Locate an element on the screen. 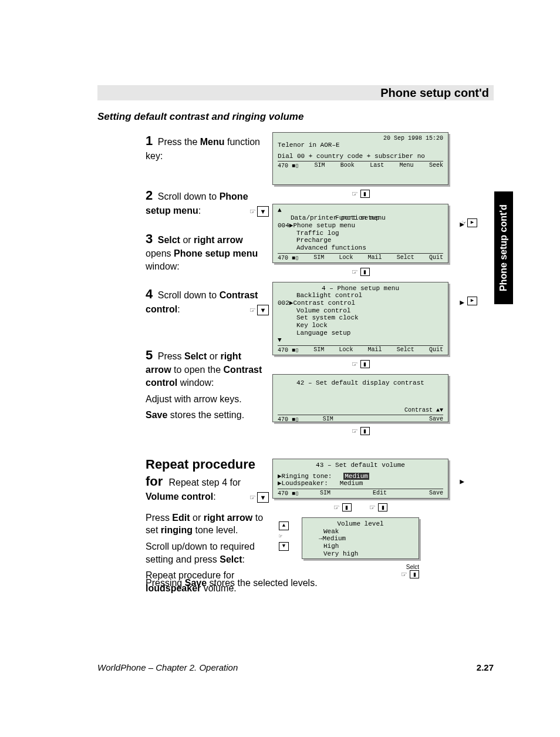 The height and width of the screenshot is (737, 560). step-4: 4 Scroll down to Contrast control: ☞▼ is located at coordinates (207, 301).